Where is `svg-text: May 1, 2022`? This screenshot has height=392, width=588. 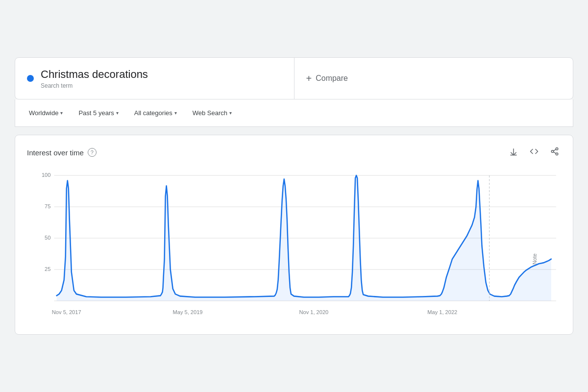
svg-text: May 1, 2022 is located at coordinates (442, 312).